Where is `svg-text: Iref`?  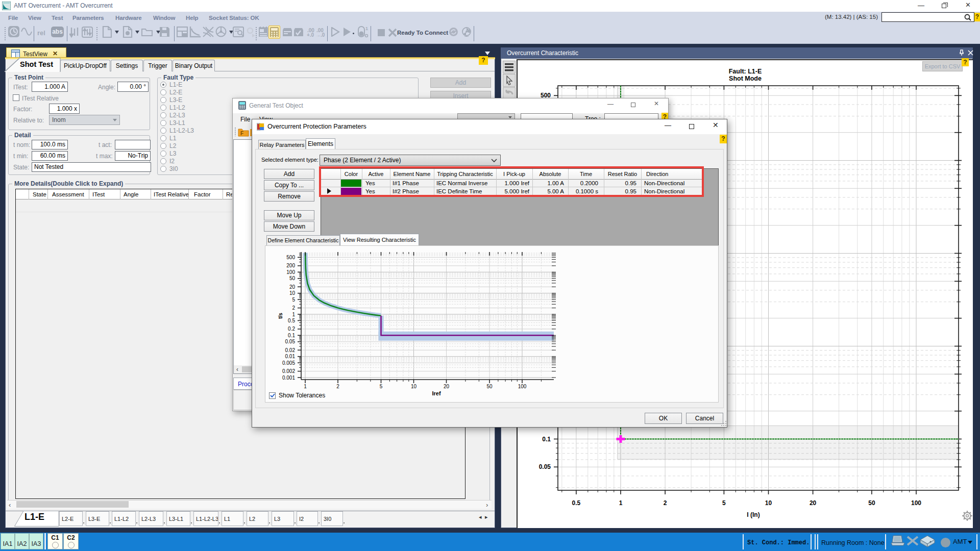
svg-text: Iref is located at coordinates (436, 393).